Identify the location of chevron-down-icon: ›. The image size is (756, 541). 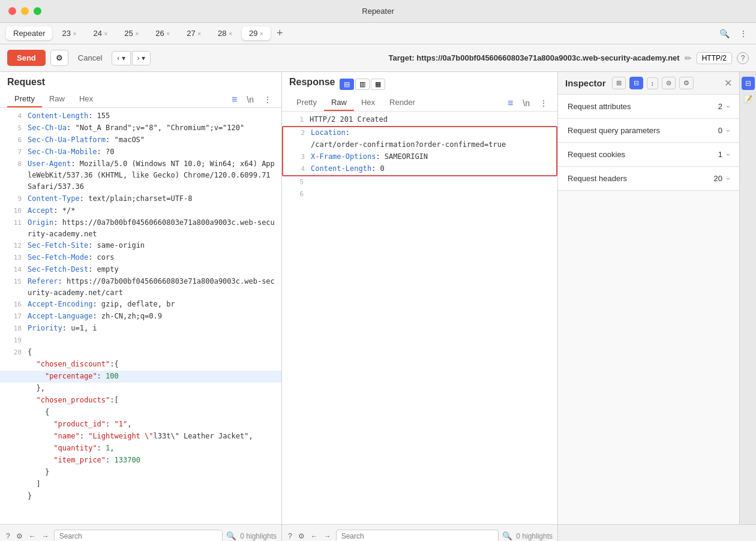
(728, 107).